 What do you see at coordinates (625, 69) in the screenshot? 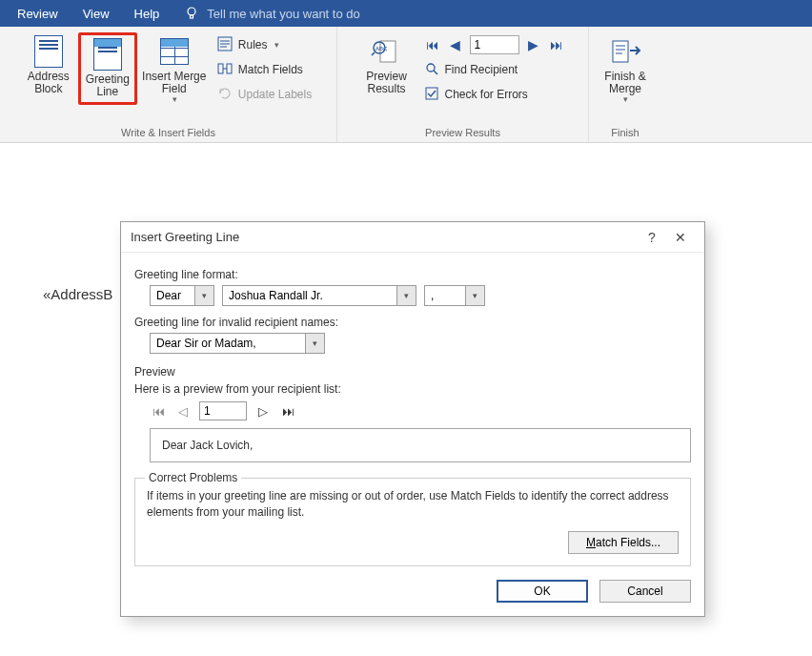
I see `finish-merge-button: Finish & Merge▾` at bounding box center [625, 69].